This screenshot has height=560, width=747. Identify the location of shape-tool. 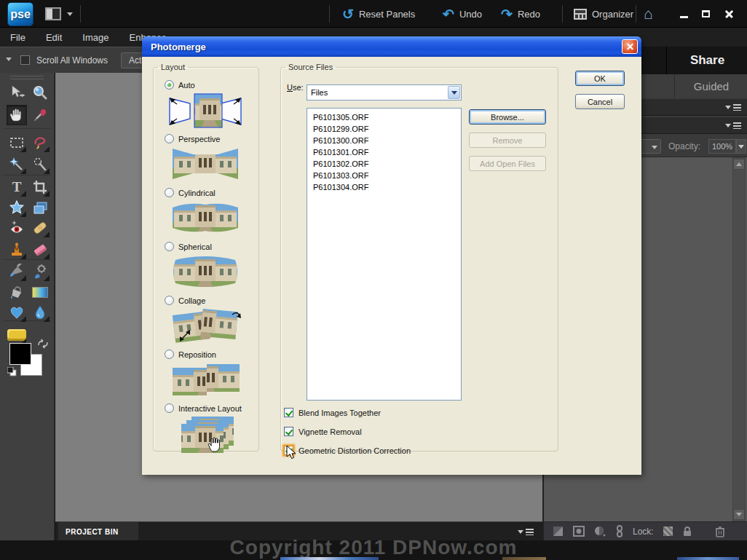
(17, 312).